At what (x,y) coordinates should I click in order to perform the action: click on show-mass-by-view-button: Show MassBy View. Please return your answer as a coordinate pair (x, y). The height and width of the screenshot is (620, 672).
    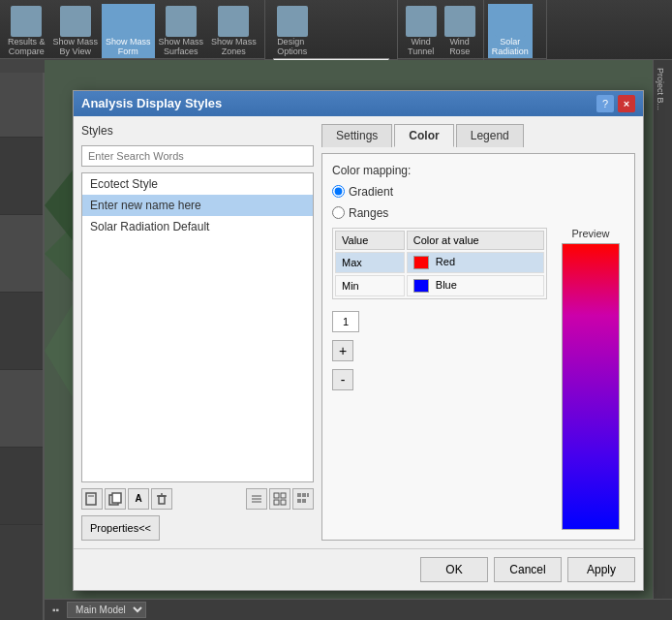
    Looking at the image, I should click on (76, 31).